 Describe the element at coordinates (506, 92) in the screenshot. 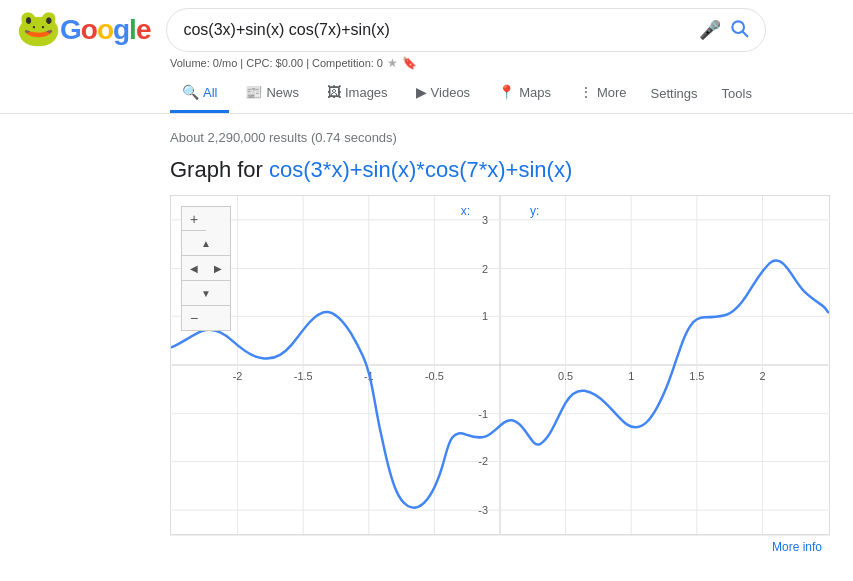

I see `maps-tab-icon: 📍` at that location.